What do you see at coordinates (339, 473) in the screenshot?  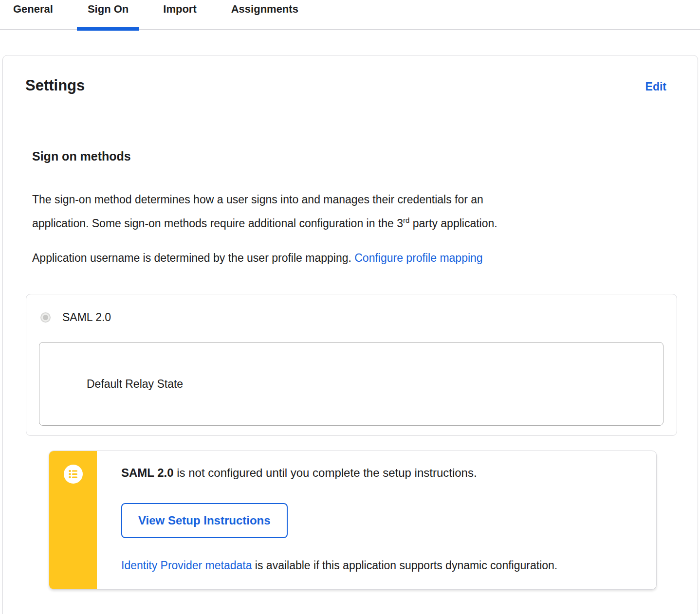 I see `warning-message: SAML 2.0 is not configured until you com…` at bounding box center [339, 473].